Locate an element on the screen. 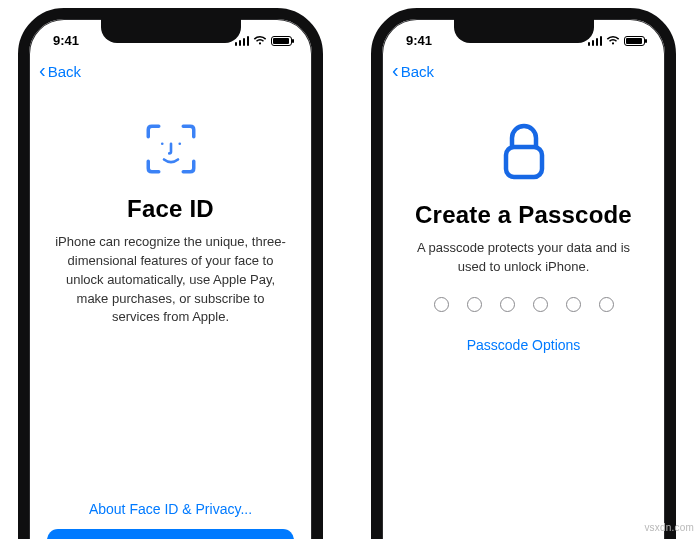 Image resolution: width=700 pixels, height=539 pixels. passcode-input is located at coordinates (524, 304).